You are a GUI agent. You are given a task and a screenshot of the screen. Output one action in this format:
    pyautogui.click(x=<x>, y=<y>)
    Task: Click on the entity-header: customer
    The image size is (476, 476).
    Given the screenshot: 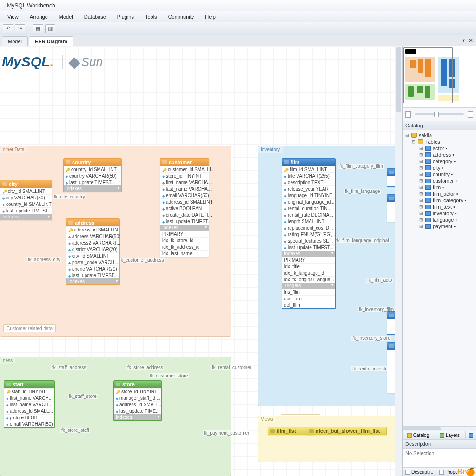 What is the action you would take?
    pyautogui.click(x=185, y=162)
    